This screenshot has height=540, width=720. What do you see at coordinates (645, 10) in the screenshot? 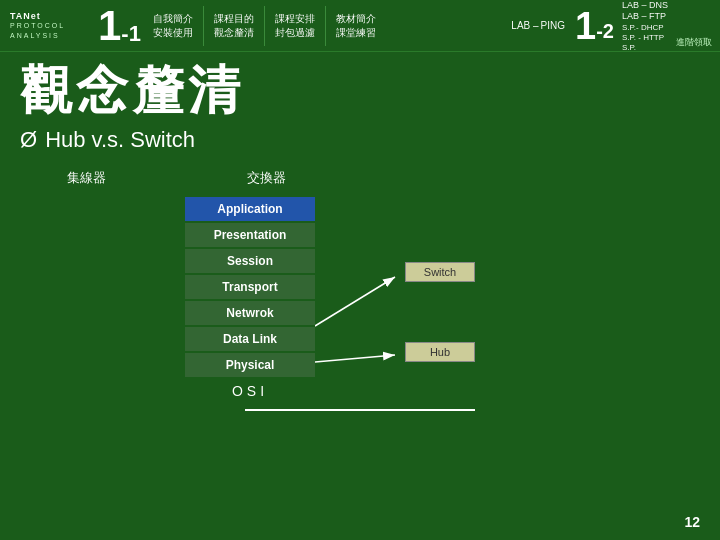
I see `lab-links: LAB – DNS LAB – FTP` at bounding box center [645, 10].